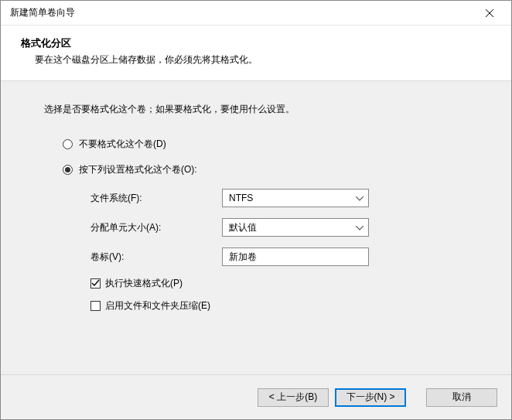 The width and height of the screenshot is (512, 420). Describe the element at coordinates (275, 306) in the screenshot. I see `compression-checkbox: 启用文件和文件夹压缩(E)` at that location.